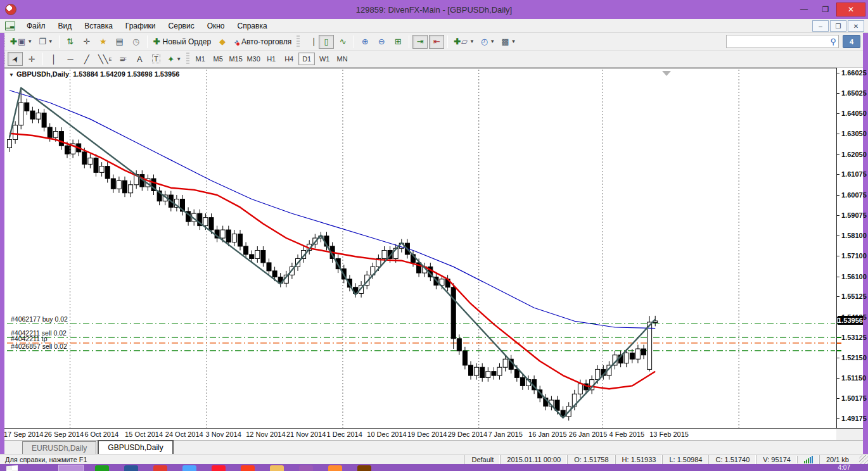 The image size is (868, 471). What do you see at coordinates (141, 26) in the screenshot?
I see `menu-item-Графики: Графики` at bounding box center [141, 26].